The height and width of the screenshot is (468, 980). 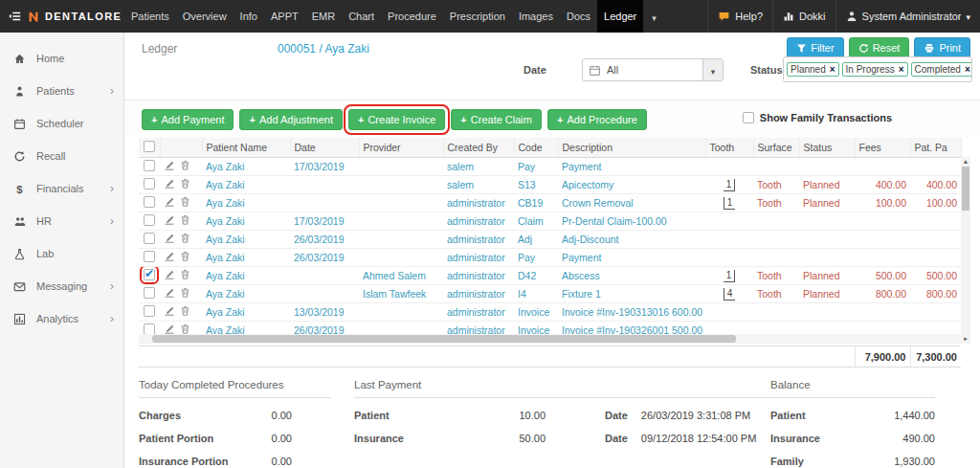 I want to click on sidebar-item-patients: Patients›, so click(x=61, y=91).